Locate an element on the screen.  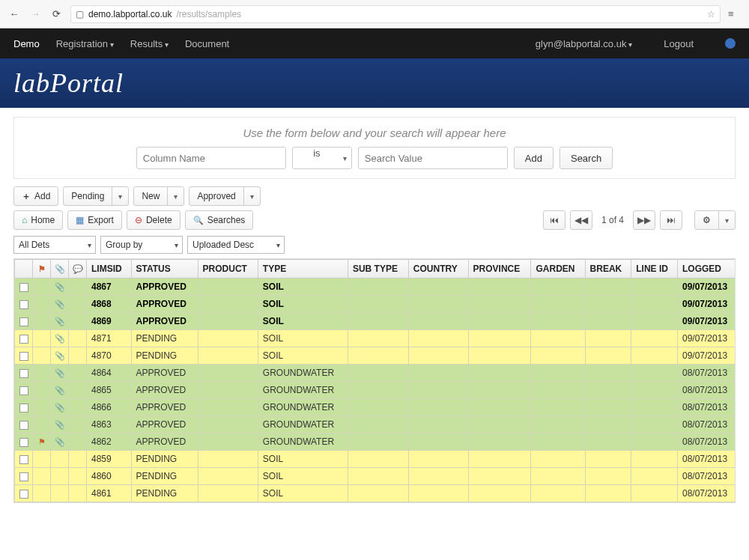
export-button: Export is located at coordinates (94, 220).